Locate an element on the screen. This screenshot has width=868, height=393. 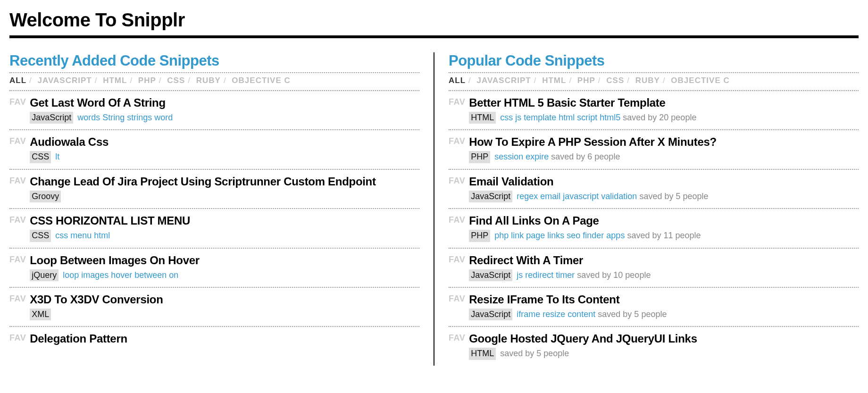
snippet-title-link: Email Validation is located at coordinates (664, 182).